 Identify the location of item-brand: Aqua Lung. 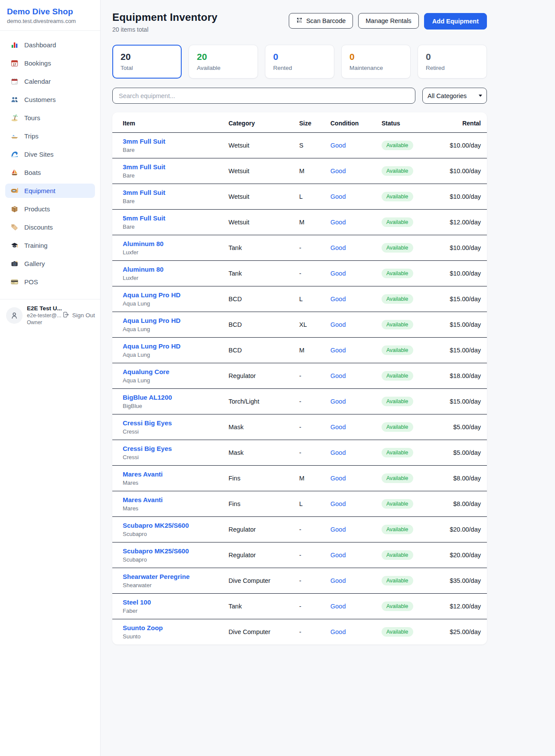
(176, 355).